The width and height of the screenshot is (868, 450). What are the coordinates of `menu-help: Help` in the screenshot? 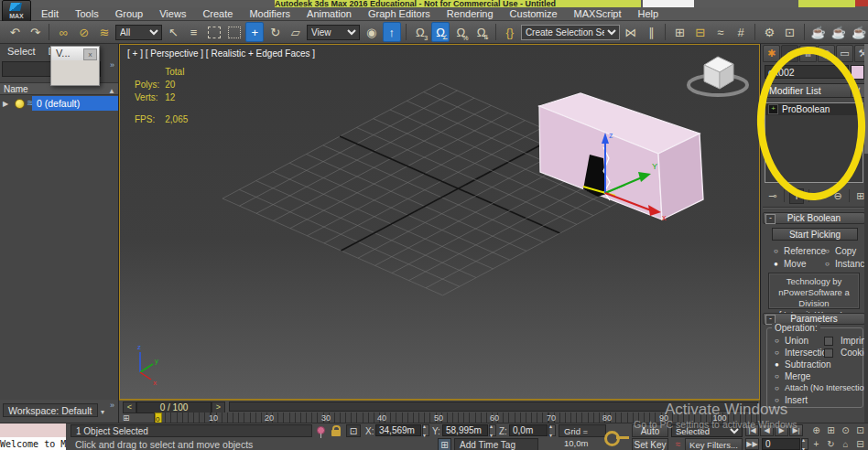 It's located at (648, 14).